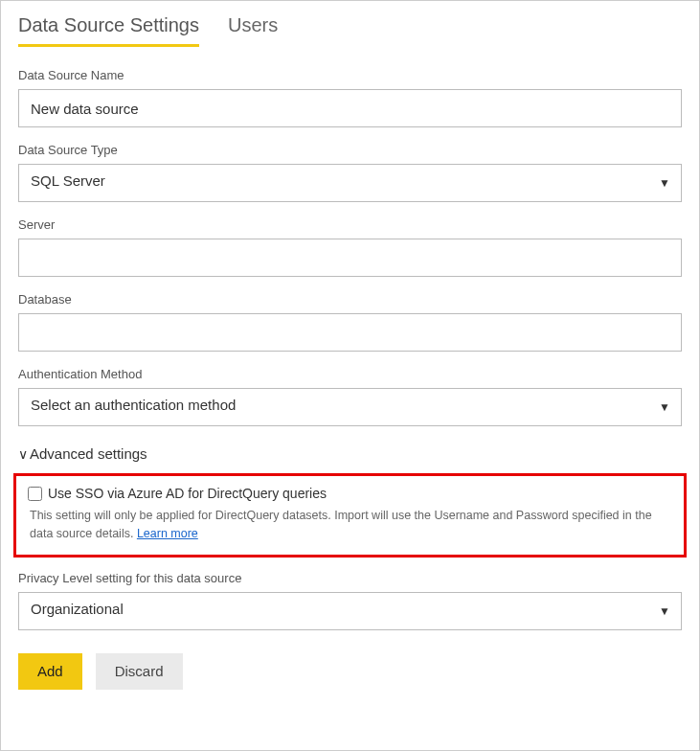 This screenshot has width=700, height=751. Describe the element at coordinates (88, 454) in the screenshot. I see `advanced-settings-label: Advanced settings` at that location.